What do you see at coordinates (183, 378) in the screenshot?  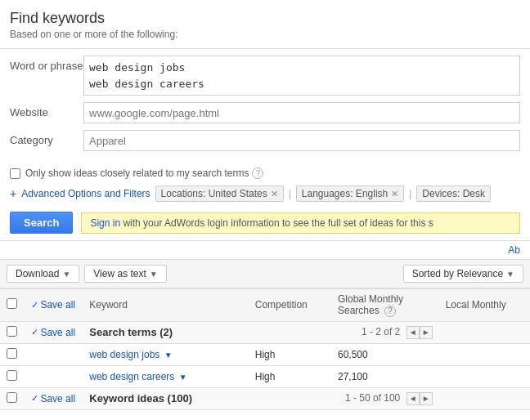 I see `keyword-dropdown-icon2: ▼` at bounding box center [183, 378].